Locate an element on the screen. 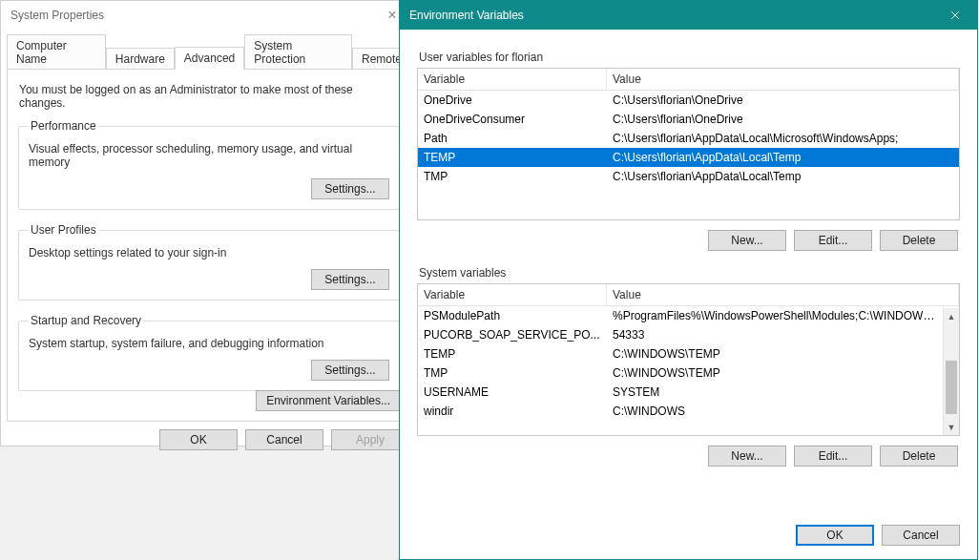 This screenshot has height=560, width=979. sys-vars-col-value: Value is located at coordinates (782, 295).